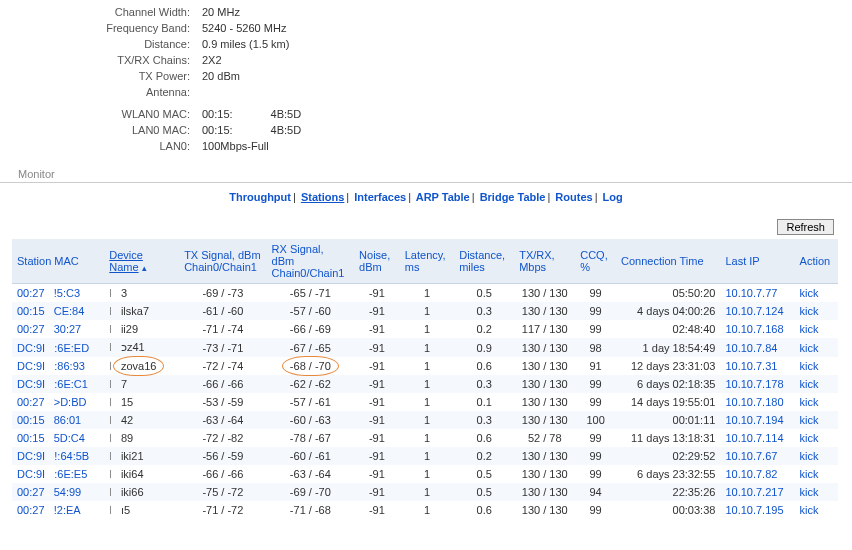  What do you see at coordinates (72, 348) in the screenshot?
I see `station-mac-link: :6E:ED` at bounding box center [72, 348].